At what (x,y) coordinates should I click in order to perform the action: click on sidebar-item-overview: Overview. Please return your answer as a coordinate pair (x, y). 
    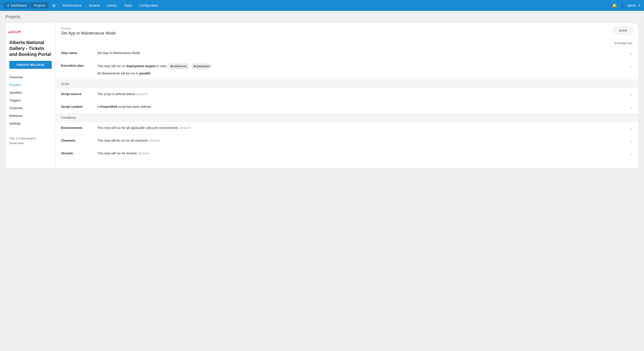
    Looking at the image, I should click on (30, 77).